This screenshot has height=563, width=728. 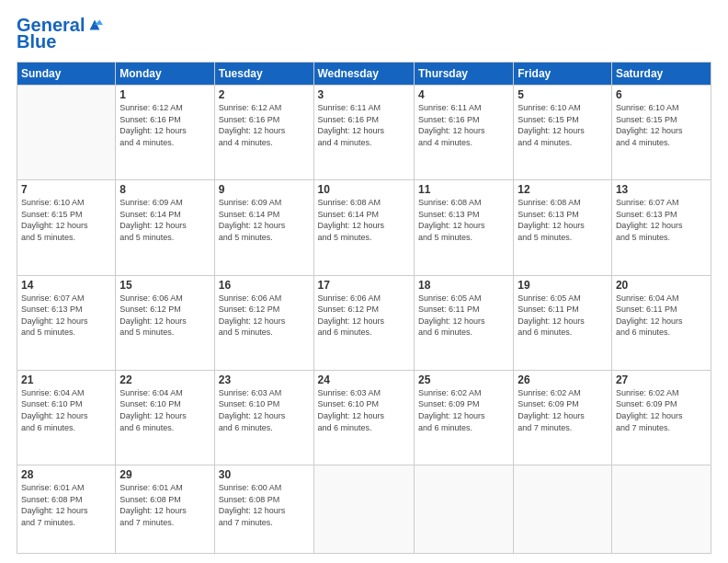 What do you see at coordinates (364, 418) in the screenshot?
I see `calendar-cell: 24Sunrise: 6:03 AM Sunset: 6:10 PM Dayli…` at bounding box center [364, 418].